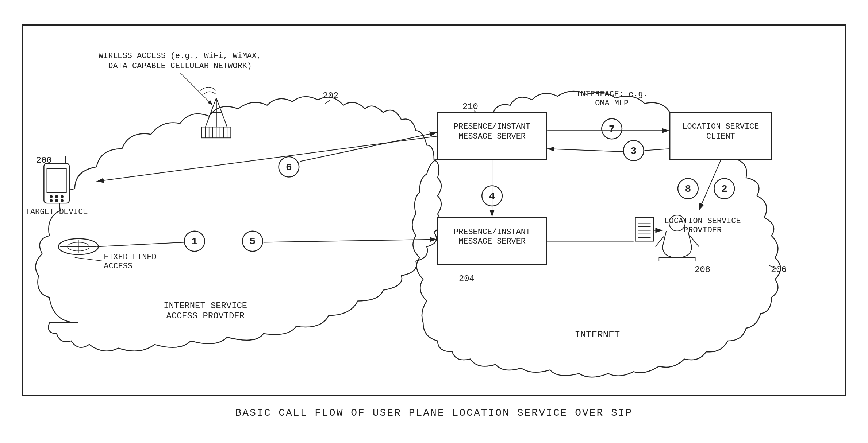  What do you see at coordinates (205, 316) in the screenshot?
I see `internet-service-label2: ACCESS PROVIDER` at bounding box center [205, 316].